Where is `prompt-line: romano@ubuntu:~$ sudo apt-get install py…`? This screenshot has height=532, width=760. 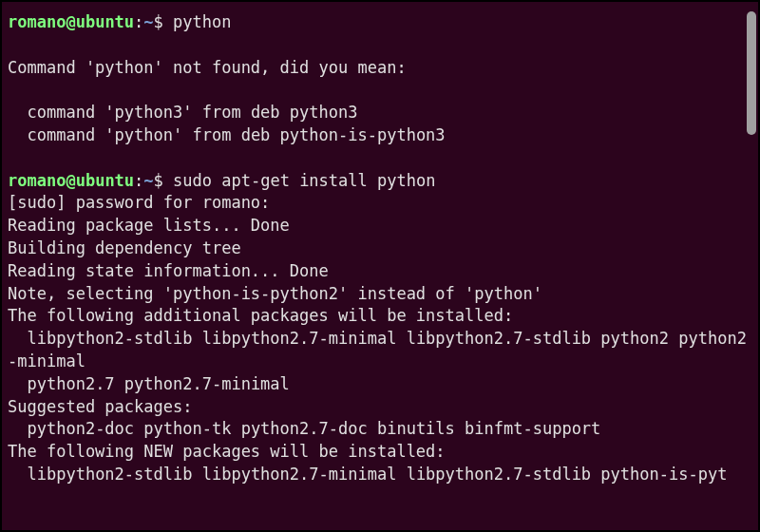
prompt-line: romano@ubuntu:~$ sudo apt-get install py… is located at coordinates (380, 181).